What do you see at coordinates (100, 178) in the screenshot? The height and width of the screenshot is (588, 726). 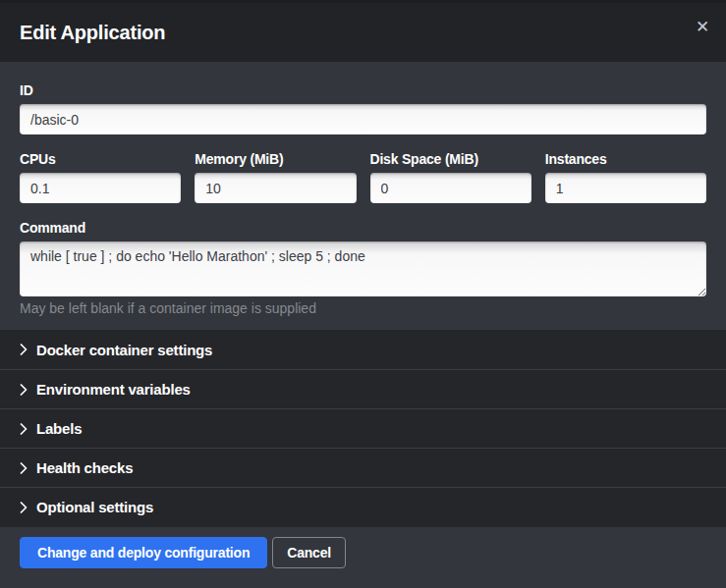 I see `cpus-field-group: CPUs` at bounding box center [100, 178].